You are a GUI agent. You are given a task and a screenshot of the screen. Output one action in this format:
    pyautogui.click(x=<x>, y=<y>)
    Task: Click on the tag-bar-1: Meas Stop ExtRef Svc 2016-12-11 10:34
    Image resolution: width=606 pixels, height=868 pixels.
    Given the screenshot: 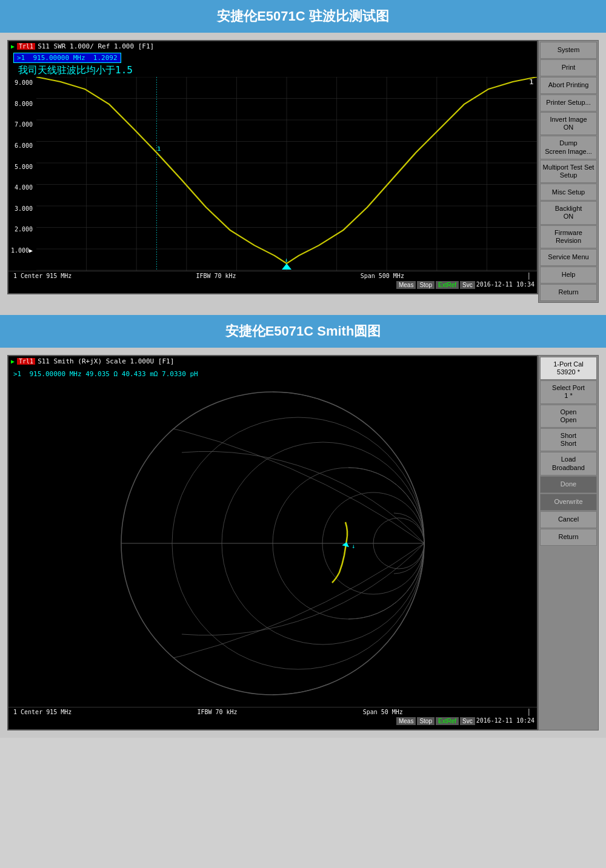 What is the action you would take?
    pyautogui.click(x=273, y=285)
    